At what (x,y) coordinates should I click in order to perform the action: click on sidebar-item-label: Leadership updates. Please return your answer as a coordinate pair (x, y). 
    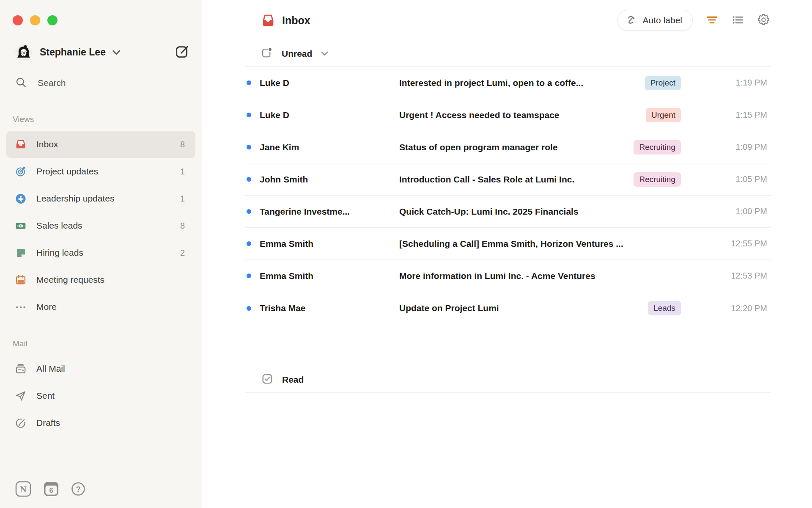
    Looking at the image, I should click on (75, 199).